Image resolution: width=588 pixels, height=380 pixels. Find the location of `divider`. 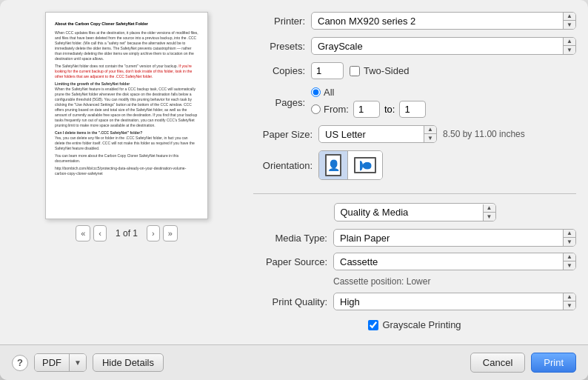

divider is located at coordinates (415, 194).